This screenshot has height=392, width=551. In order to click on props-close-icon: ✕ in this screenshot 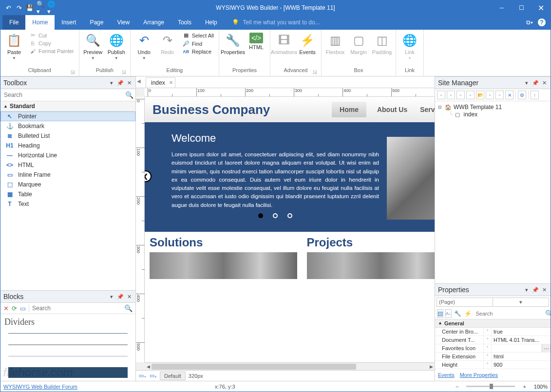, I will do `click(544, 290)`.